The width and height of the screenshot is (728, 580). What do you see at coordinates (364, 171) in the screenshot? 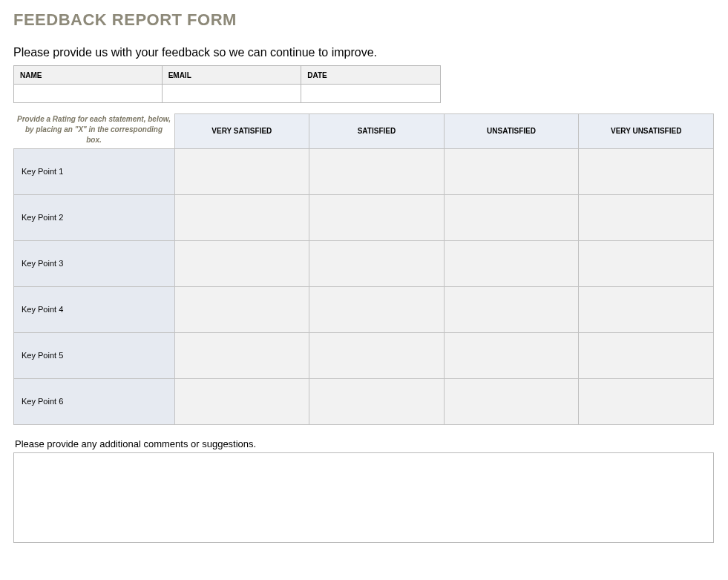
I see `rating-row: Key Point 1` at bounding box center [364, 171].